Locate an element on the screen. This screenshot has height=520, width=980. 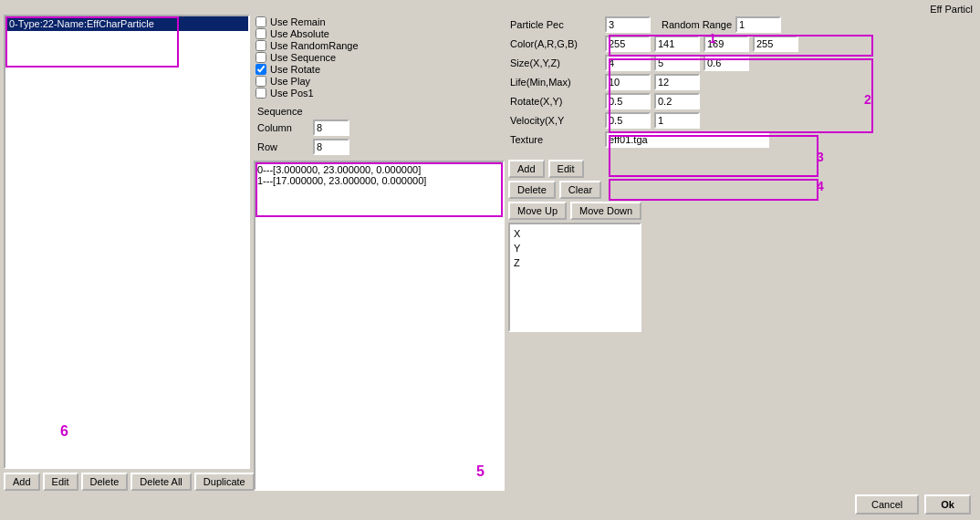
checkbox-use-remain: Use Remain is located at coordinates (380, 22).